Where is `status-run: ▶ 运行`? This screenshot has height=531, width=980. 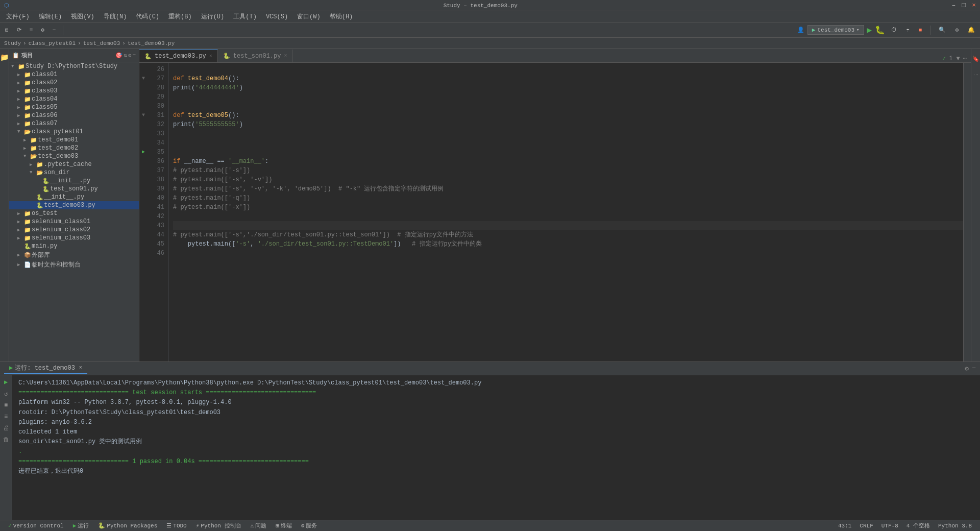
status-run: ▶ 运行 is located at coordinates (81, 526).